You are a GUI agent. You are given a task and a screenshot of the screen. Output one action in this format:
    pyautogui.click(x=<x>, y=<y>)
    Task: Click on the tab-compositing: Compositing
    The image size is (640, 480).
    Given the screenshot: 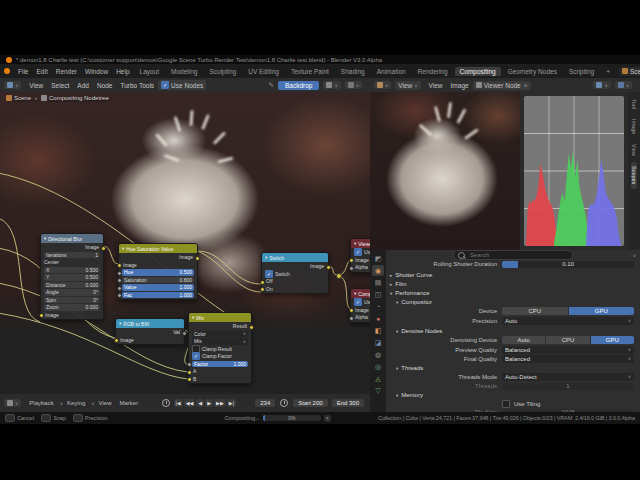 What is the action you would take?
    pyautogui.click(x=478, y=72)
    